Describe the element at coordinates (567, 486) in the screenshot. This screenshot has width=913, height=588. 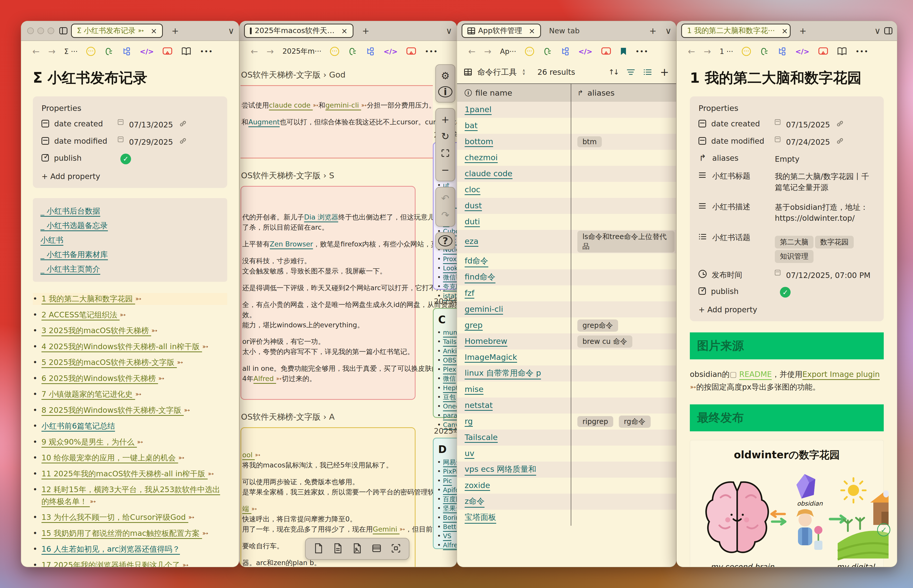
I see `table-row: zoxide` at that location.